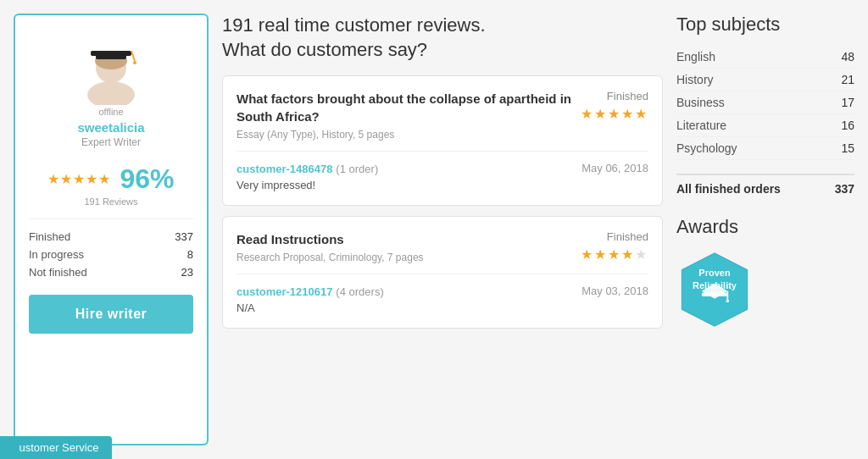 The image size is (868, 459). What do you see at coordinates (765, 25) in the screenshot?
I see `top-subjects-title: Top subjects` at bounding box center [765, 25].